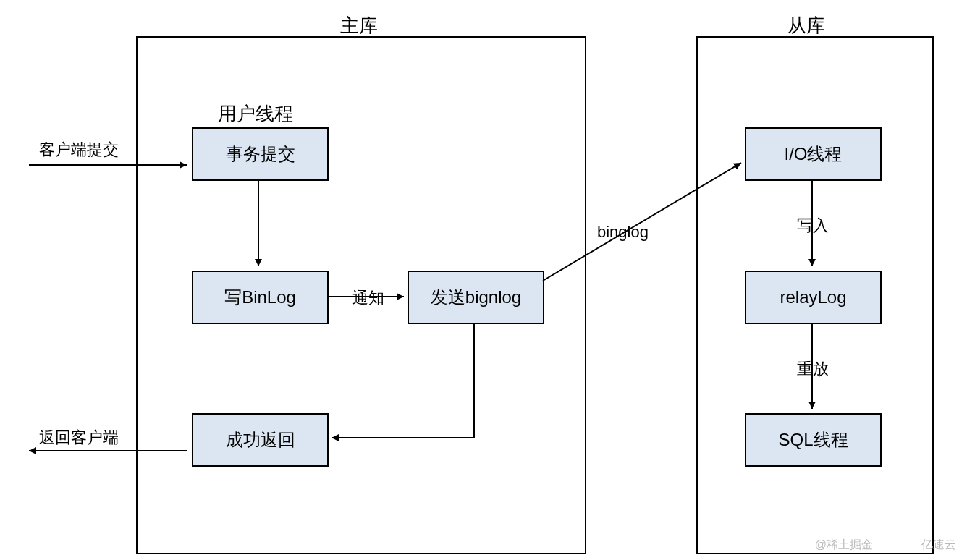  Describe the element at coordinates (261, 297) in the screenshot. I see `node-write-binlog: 写BinLog` at that location.